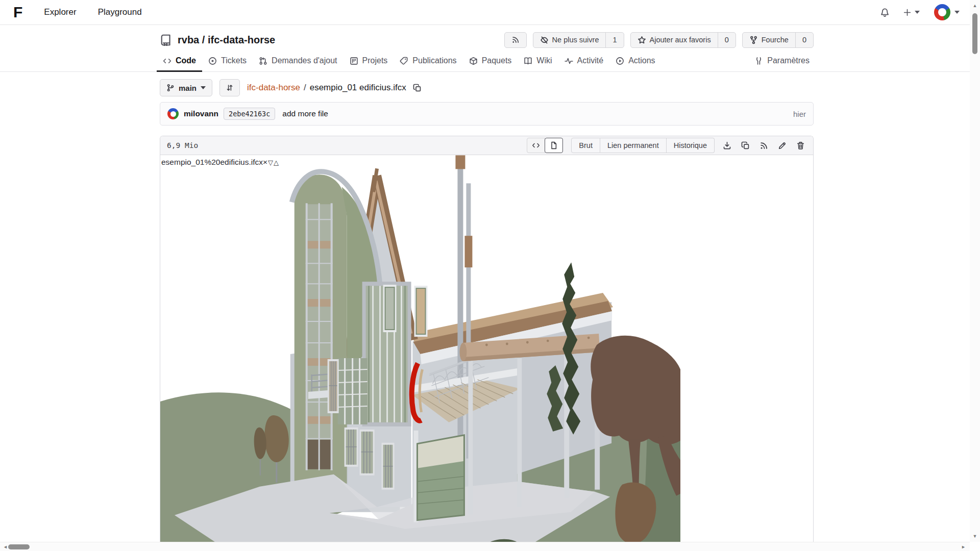 This screenshot has width=980, height=551. Describe the element at coordinates (354, 61) in the screenshot. I see `project-board-icon` at that location.